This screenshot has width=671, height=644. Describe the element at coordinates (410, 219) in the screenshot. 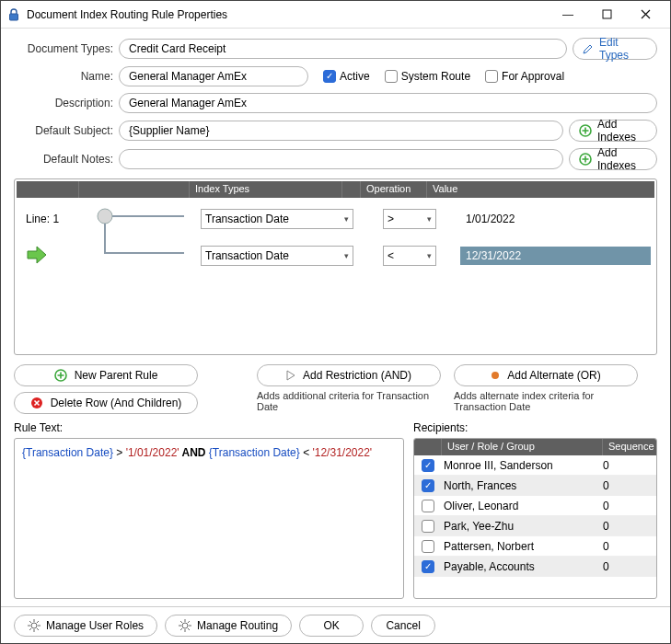

I see `operation-select: >▾` at that location.